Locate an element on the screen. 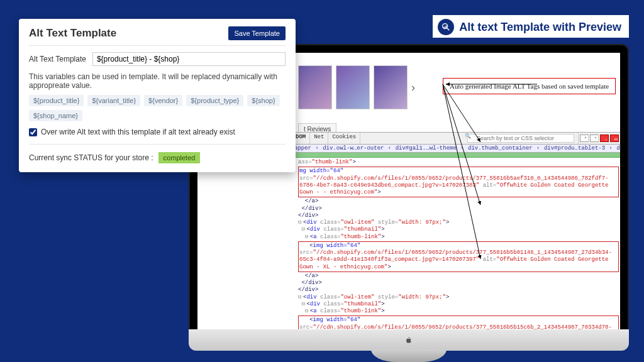  banner-title: Alt text Template with Preview is located at coordinates (540, 28).